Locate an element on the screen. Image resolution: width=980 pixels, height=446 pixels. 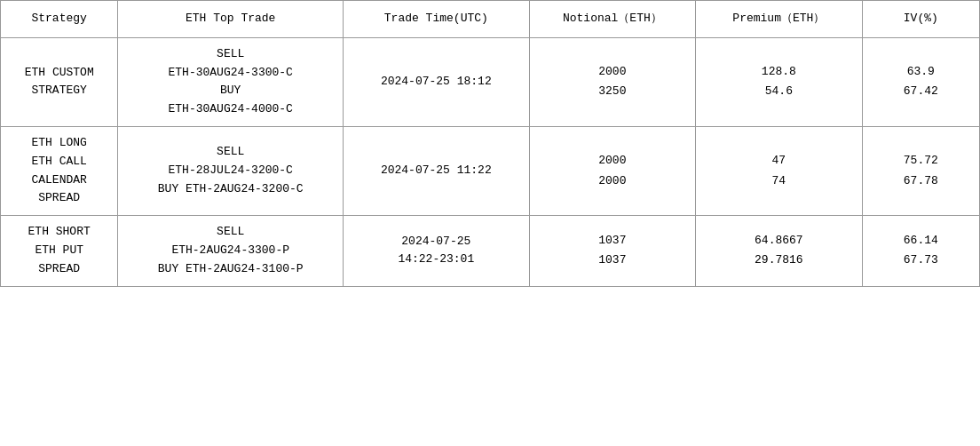
cell-tradetime: 2024-07-25 14:22-23:01 is located at coordinates (437, 251).